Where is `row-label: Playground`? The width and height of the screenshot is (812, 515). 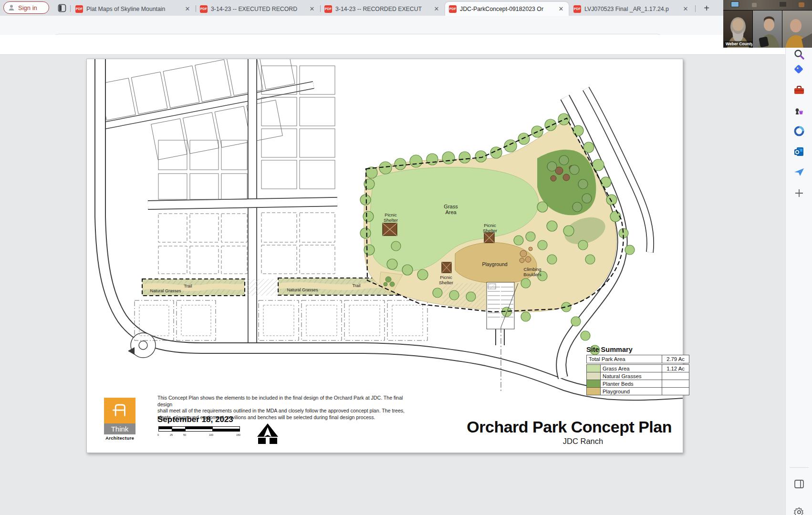 row-label: Playground is located at coordinates (631, 391).